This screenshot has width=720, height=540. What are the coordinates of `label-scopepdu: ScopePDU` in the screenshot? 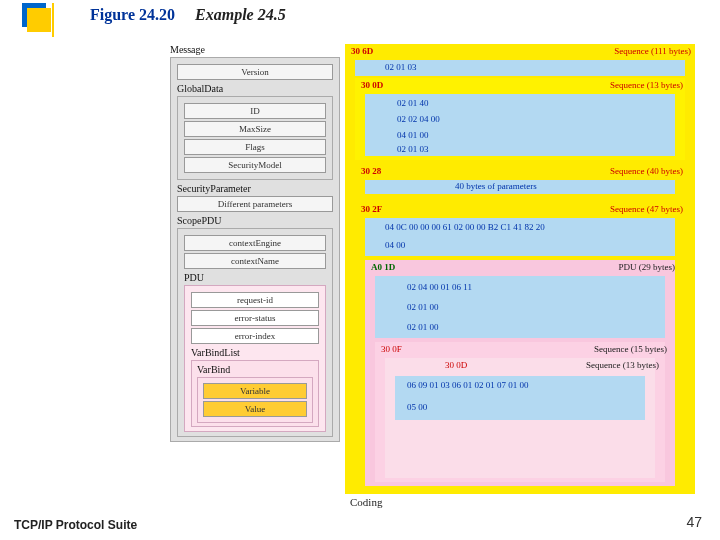 It's located at (255, 220).